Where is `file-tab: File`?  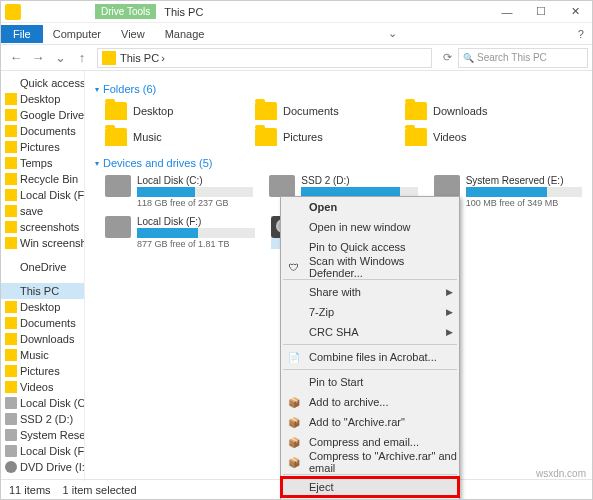 file-tab: File is located at coordinates (22, 34).